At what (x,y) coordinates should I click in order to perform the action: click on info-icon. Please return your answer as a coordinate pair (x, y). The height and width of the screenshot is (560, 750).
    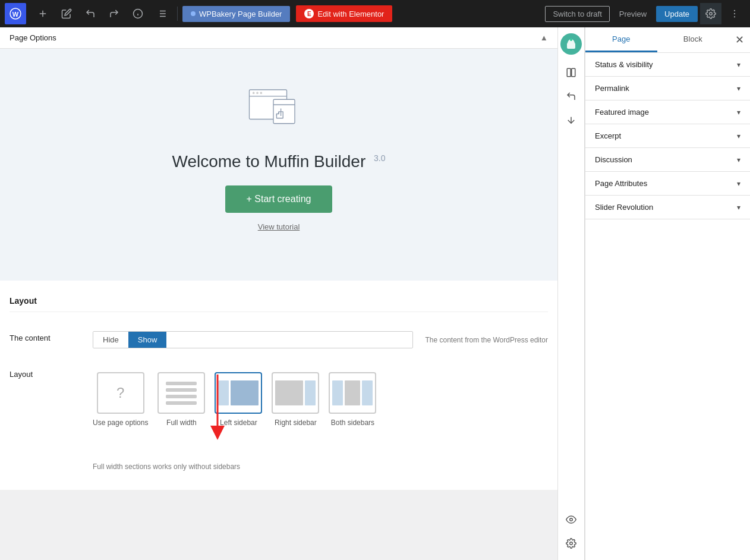
    Looking at the image, I should click on (138, 14).